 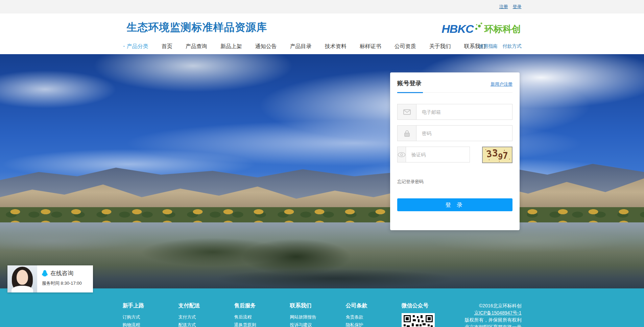 What do you see at coordinates (262, 324) in the screenshot?
I see `footer-link-return-policy: 退换货原则` at bounding box center [262, 324].